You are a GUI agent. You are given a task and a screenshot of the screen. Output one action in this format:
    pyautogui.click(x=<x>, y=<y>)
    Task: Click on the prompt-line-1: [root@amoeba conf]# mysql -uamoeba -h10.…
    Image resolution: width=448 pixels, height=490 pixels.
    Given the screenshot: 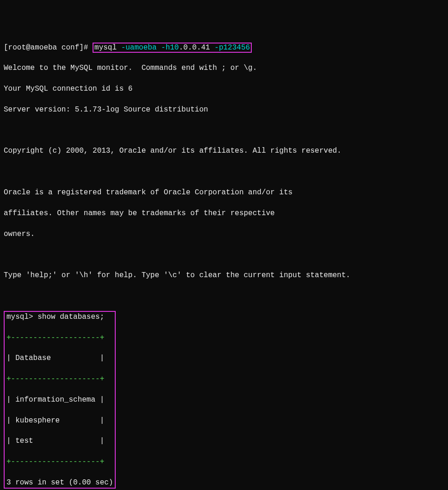 What is the action you would take?
    pyautogui.click(x=224, y=48)
    